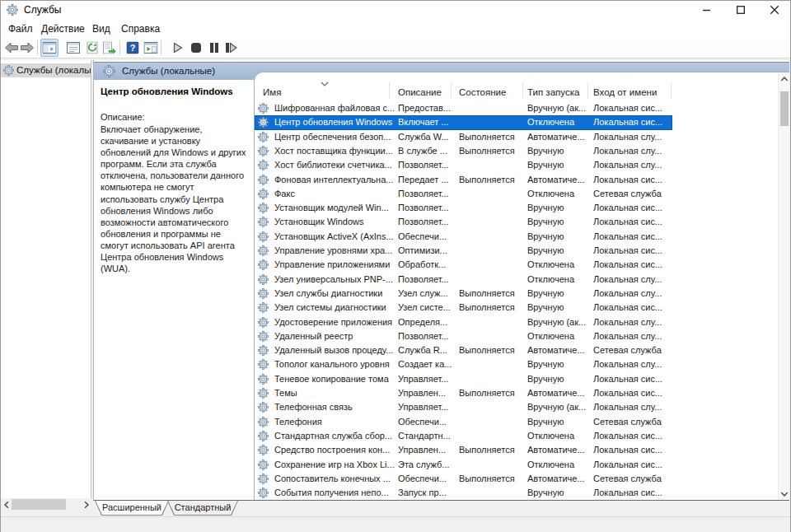 This screenshot has height=532, width=791. Describe the element at coordinates (784, 109) in the screenshot. I see `list-vscroll-thumb` at that location.